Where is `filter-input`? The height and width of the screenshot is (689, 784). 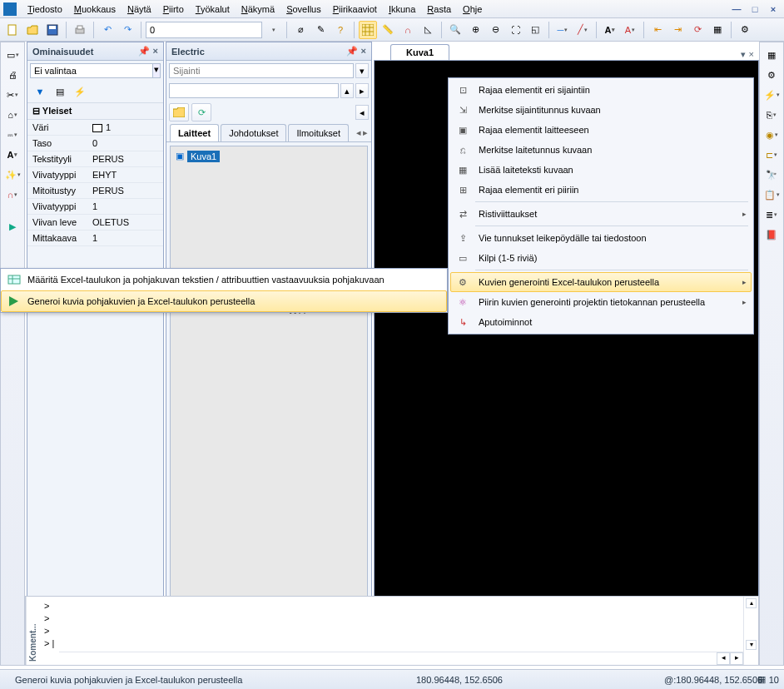
filter-input is located at coordinates (254, 91).